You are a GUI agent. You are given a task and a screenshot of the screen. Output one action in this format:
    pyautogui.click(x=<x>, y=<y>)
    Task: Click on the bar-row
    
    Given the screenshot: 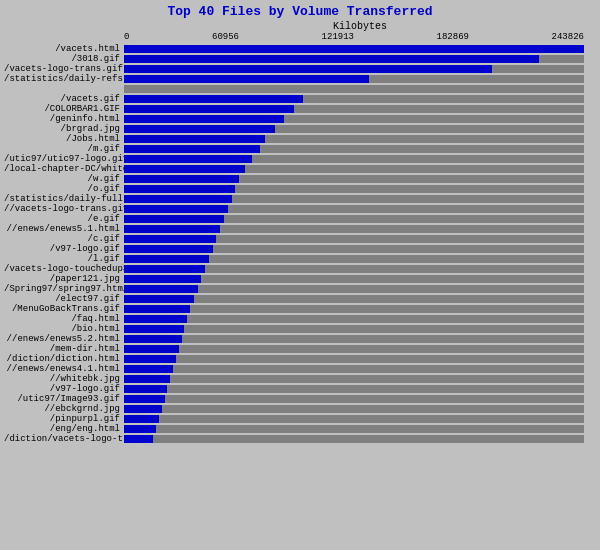 What is the action you would take?
    pyautogui.click(x=300, y=88)
    